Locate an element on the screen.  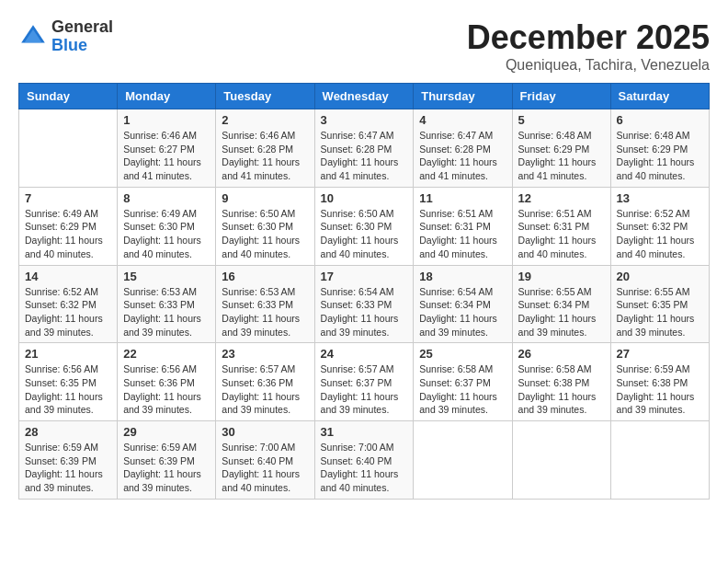
calendar-cell: 26Sunrise: 6:58 AMSunset: 6:38 PMDayligh… is located at coordinates (561, 383).